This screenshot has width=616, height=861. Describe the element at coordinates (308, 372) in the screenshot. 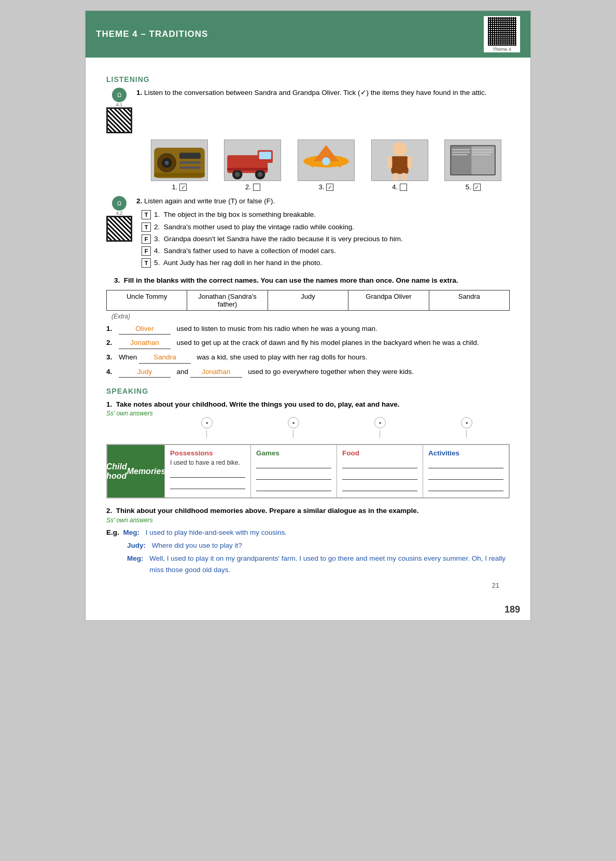

I see `fill-item-4: 4. Judy and Jonathan used to go everywhe…` at that location.